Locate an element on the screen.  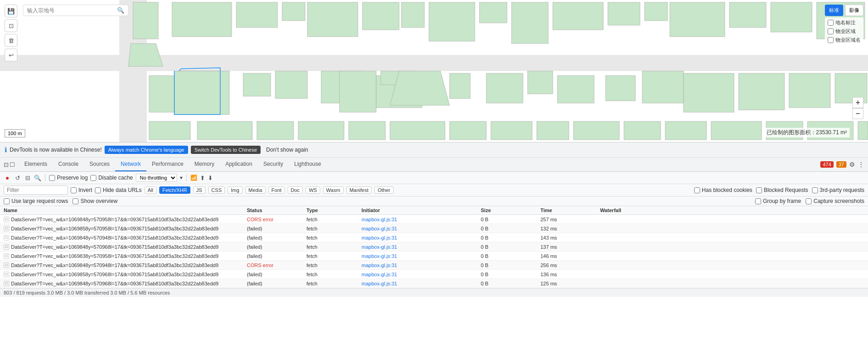
filter-wasm-btn: Wasm is located at coordinates (333, 190).